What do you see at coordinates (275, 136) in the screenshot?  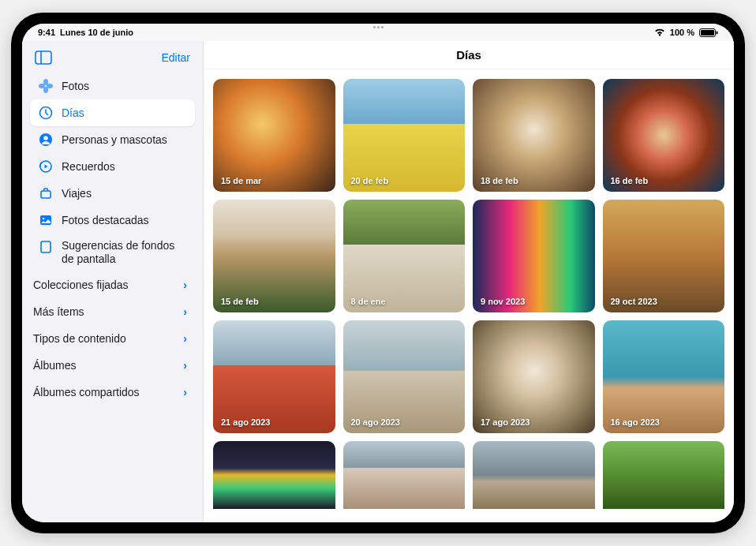 I see `day-tile: 15 de mar` at bounding box center [275, 136].